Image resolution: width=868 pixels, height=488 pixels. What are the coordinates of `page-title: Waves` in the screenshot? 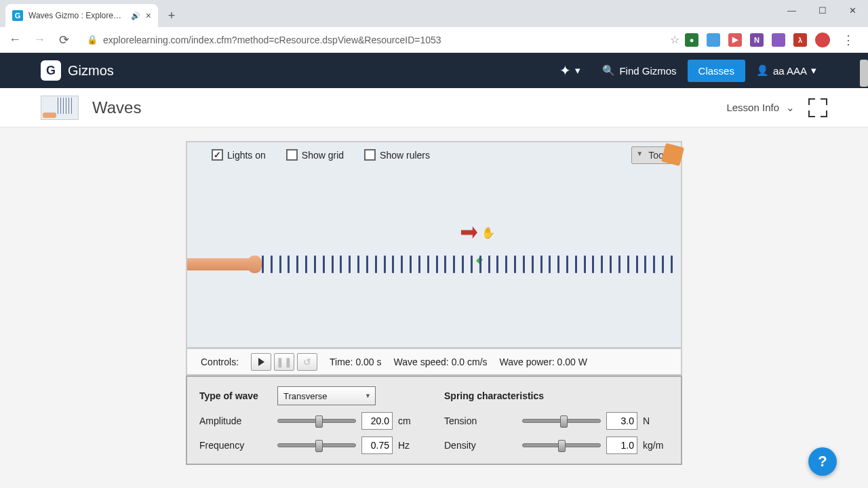 It's located at (403, 108).